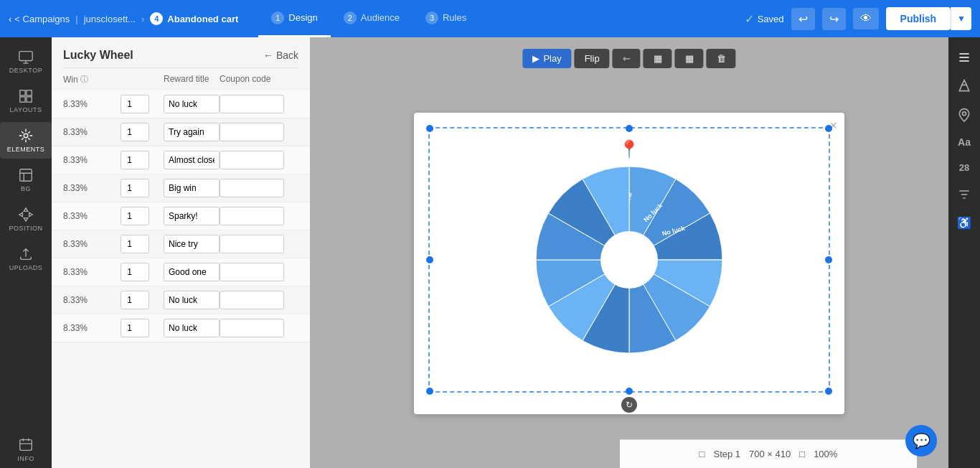  What do you see at coordinates (26, 268) in the screenshot?
I see `uploads-label: UPLOADS` at bounding box center [26, 268].